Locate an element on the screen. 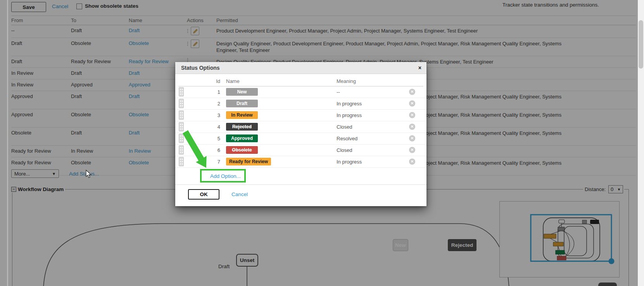 This screenshot has width=644, height=286. dialog-titlebar: Status Options is located at coordinates (301, 68).